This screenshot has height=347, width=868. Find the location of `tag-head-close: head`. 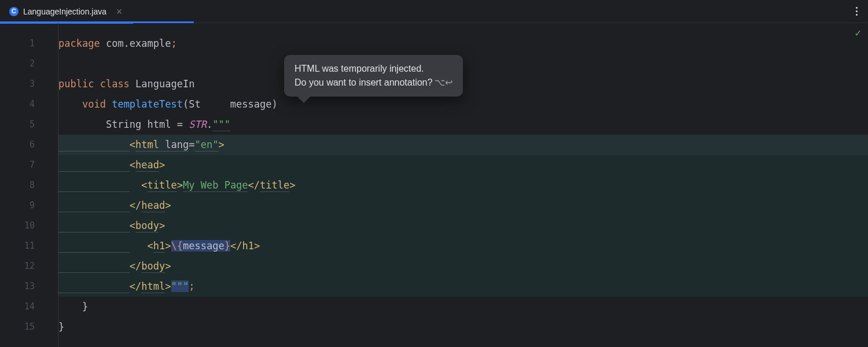

tag-head-close: head is located at coordinates (153, 205).